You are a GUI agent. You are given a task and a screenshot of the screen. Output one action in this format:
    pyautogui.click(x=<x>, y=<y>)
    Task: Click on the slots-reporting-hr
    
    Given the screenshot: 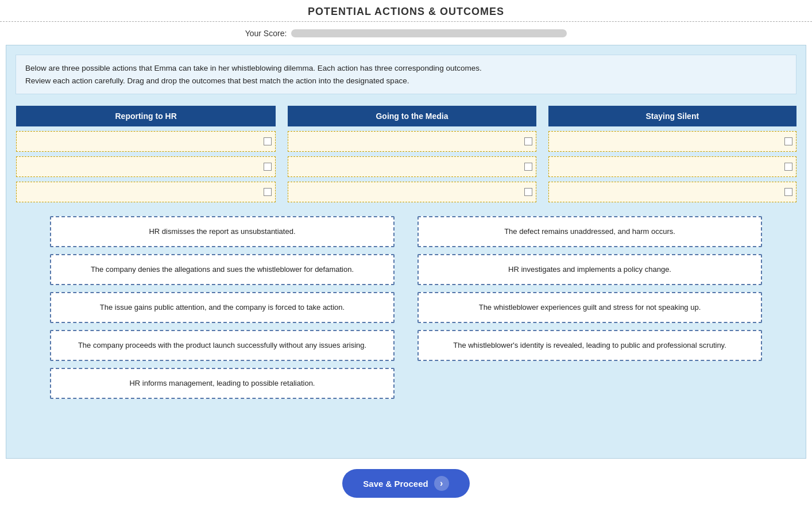 What is the action you would take?
    pyautogui.click(x=146, y=166)
    